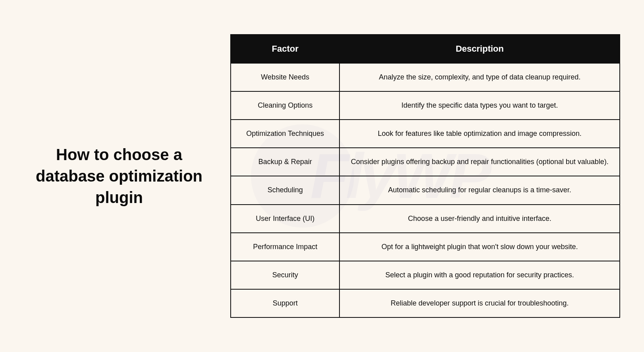 The height and width of the screenshot is (352, 644). I want to click on factor-cell: Optimization Techniques, so click(285, 133).